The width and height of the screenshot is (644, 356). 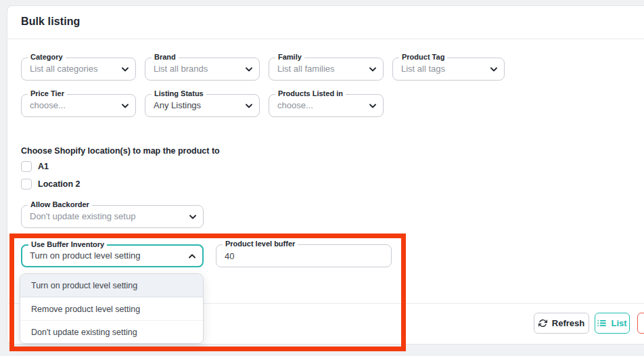 What do you see at coordinates (304, 256) in the screenshot?
I see `product-level-buffer-field: Product level buffer` at bounding box center [304, 256].